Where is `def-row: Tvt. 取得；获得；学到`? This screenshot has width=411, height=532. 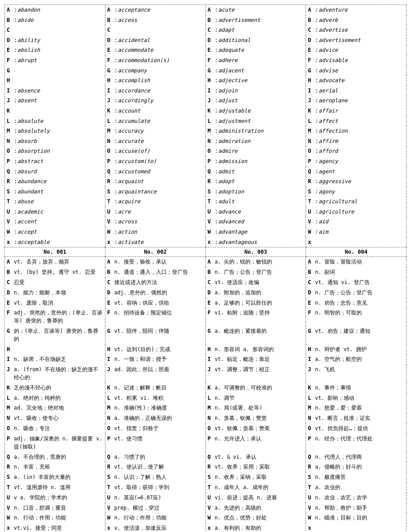 def-row: Tvt. 取得；获得；学到 is located at coordinates (155, 488).